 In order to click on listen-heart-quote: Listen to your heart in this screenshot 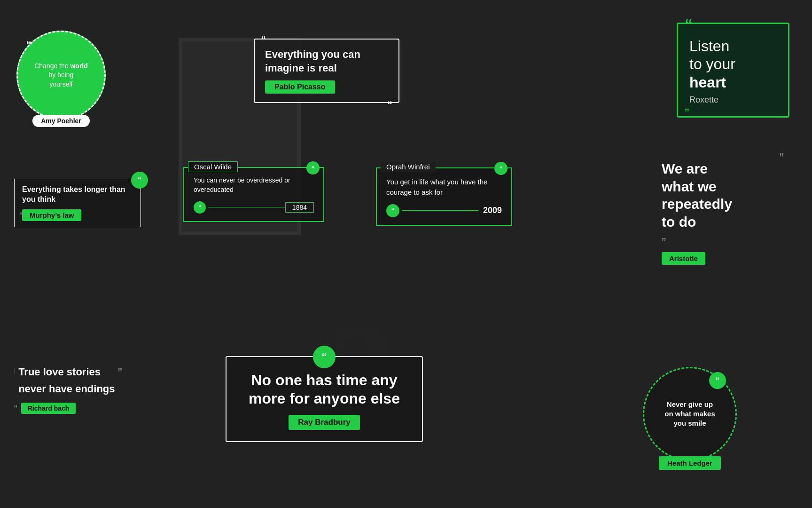, I will do `click(733, 64)`.